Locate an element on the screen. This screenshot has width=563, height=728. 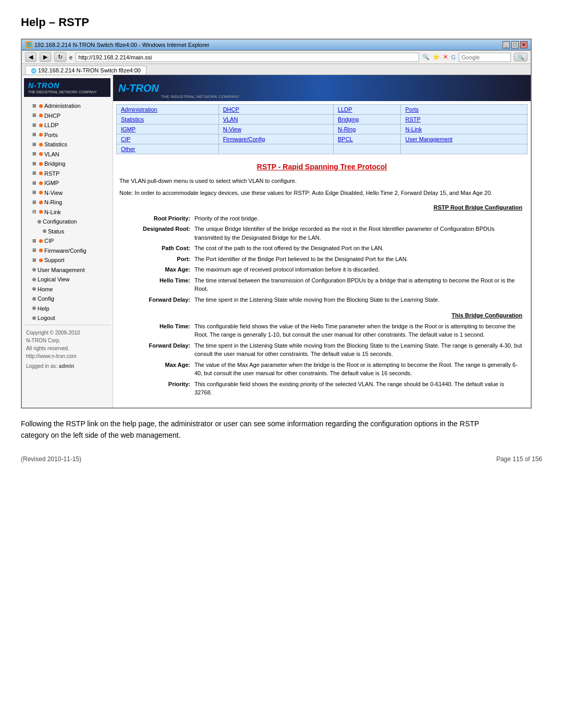
sidebar-item-igmp: ⊞ IGMP is located at coordinates (67, 183).